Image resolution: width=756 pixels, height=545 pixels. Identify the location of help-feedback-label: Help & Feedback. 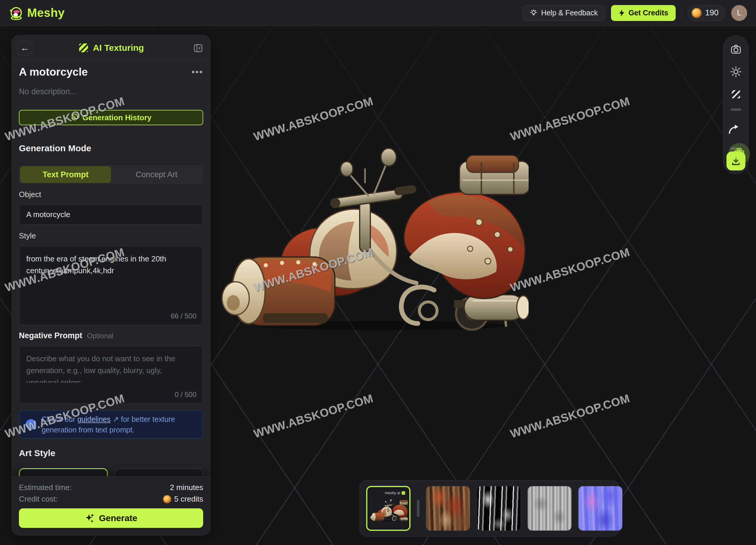
(569, 13).